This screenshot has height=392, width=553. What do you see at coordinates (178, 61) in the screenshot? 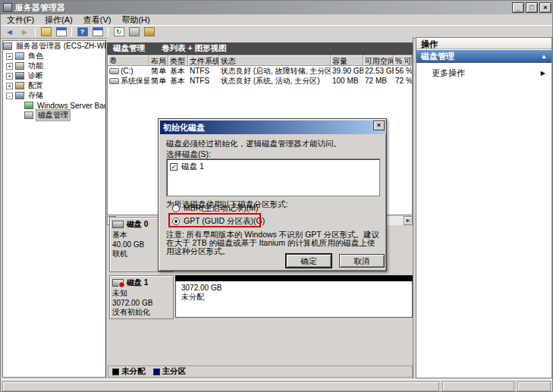
I see `column-header: 类型` at bounding box center [178, 61].